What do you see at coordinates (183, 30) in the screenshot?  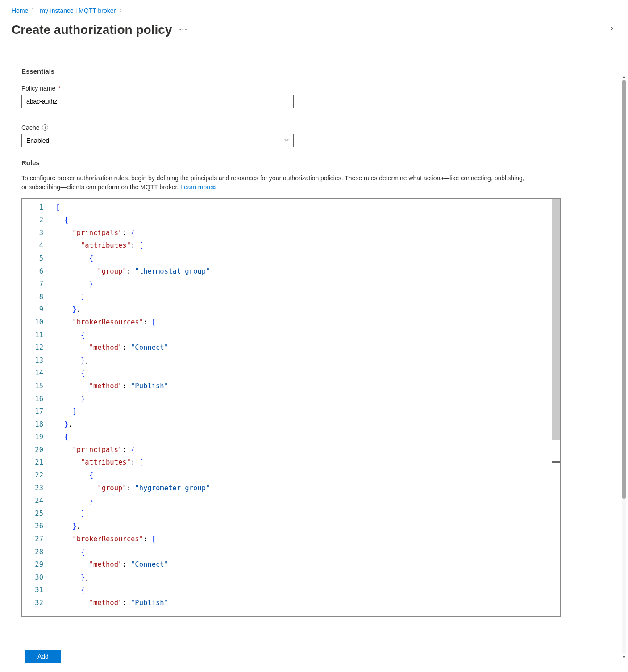 I see `more-actions-button: ···` at bounding box center [183, 30].